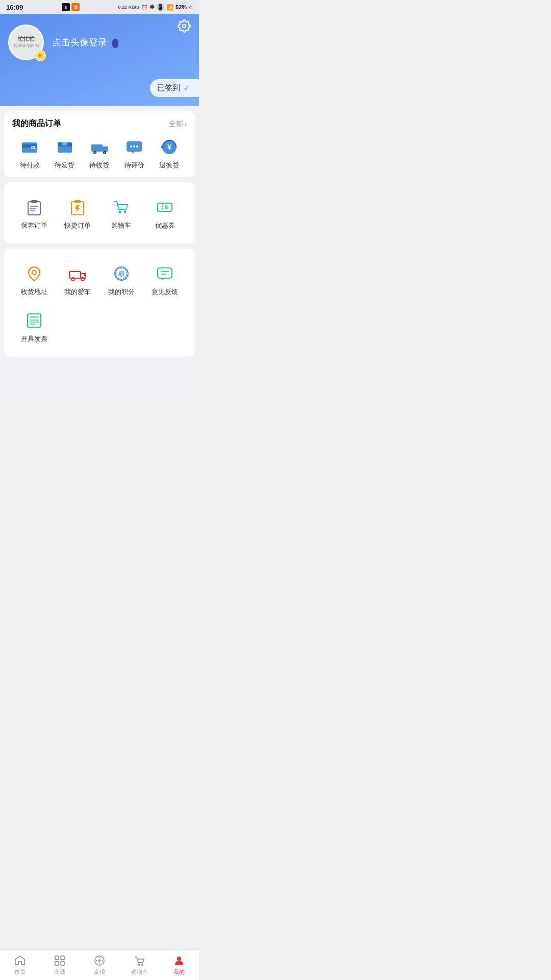 This screenshot has height=980, width=551. What do you see at coordinates (160, 7) in the screenshot?
I see `vibrate-icon: 📳` at bounding box center [160, 7].